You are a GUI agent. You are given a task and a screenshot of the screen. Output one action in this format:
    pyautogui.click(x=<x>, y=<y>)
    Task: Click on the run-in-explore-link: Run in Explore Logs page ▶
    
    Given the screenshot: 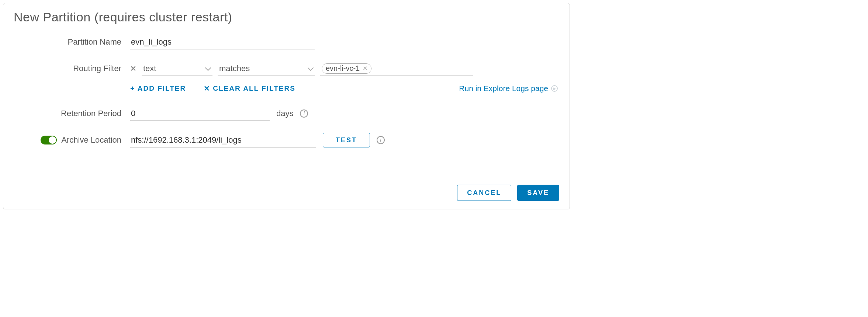 What is the action you would take?
    pyautogui.click(x=508, y=88)
    